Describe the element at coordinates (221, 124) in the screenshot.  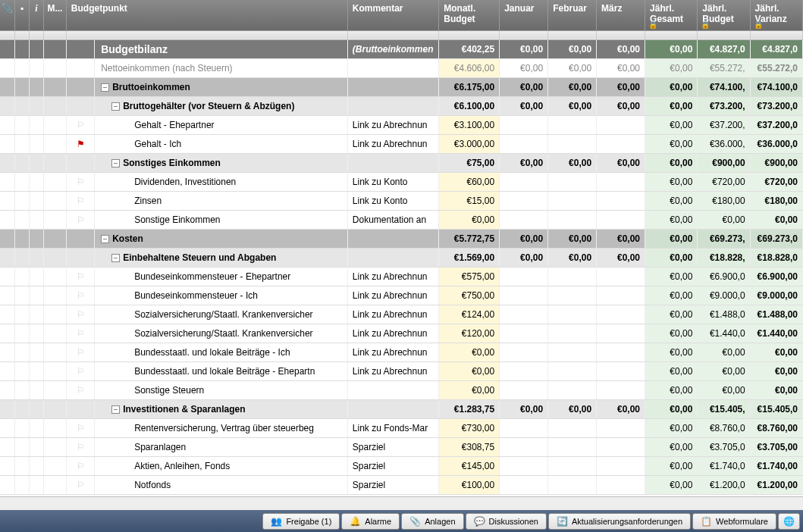
I see `name-cell: Gehalt - Ehepartner` at that location.